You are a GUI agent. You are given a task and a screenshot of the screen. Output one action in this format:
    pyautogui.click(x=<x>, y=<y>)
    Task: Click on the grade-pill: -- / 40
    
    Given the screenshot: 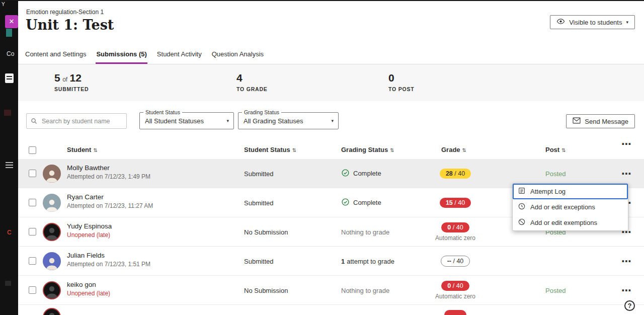 What is the action you would take?
    pyautogui.click(x=456, y=261)
    